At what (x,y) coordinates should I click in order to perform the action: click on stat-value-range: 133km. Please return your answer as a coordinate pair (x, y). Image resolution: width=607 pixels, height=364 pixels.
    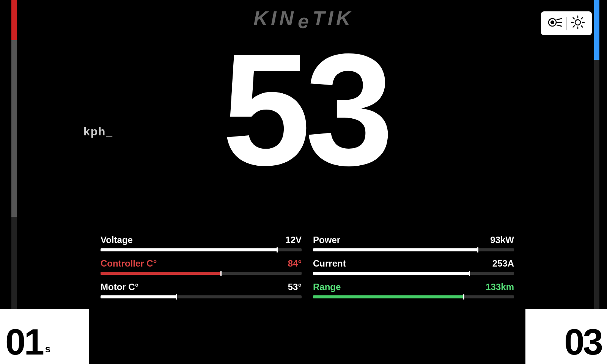
    Looking at the image, I should click on (500, 287).